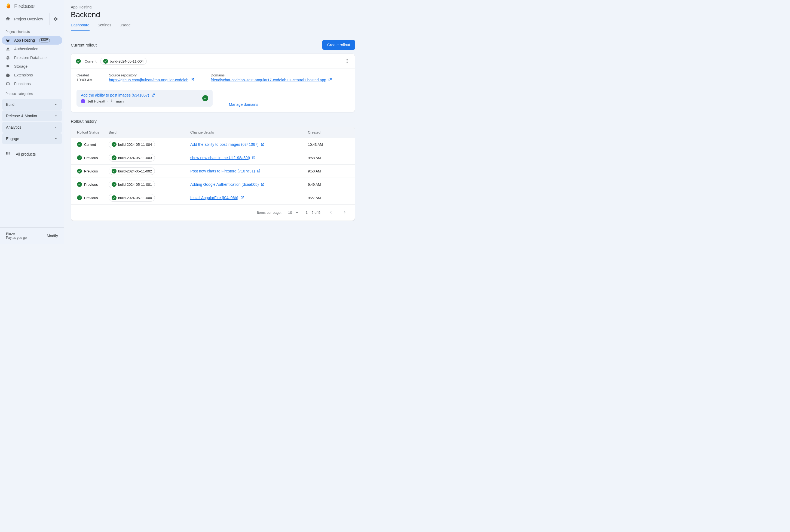 This screenshot has width=790, height=532. I want to click on dropdown-arrow-icon, so click(297, 212).